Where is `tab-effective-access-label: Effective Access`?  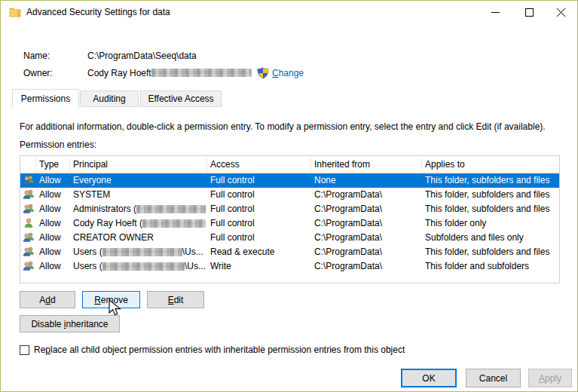 tab-effective-access-label: Effective Access is located at coordinates (181, 99).